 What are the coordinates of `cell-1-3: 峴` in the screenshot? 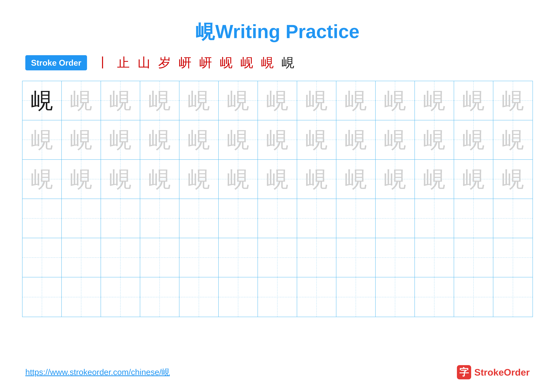 It's located at (121, 100).